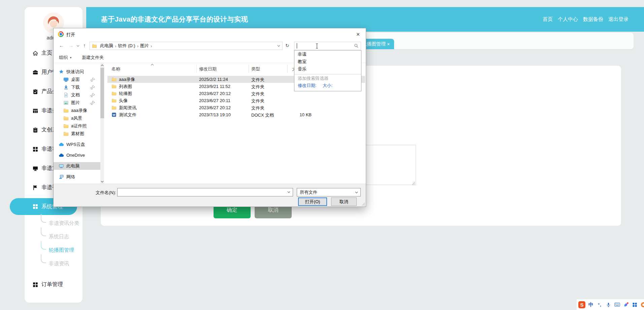 The width and height of the screenshot is (644, 310). I want to click on search-input, so click(327, 46).